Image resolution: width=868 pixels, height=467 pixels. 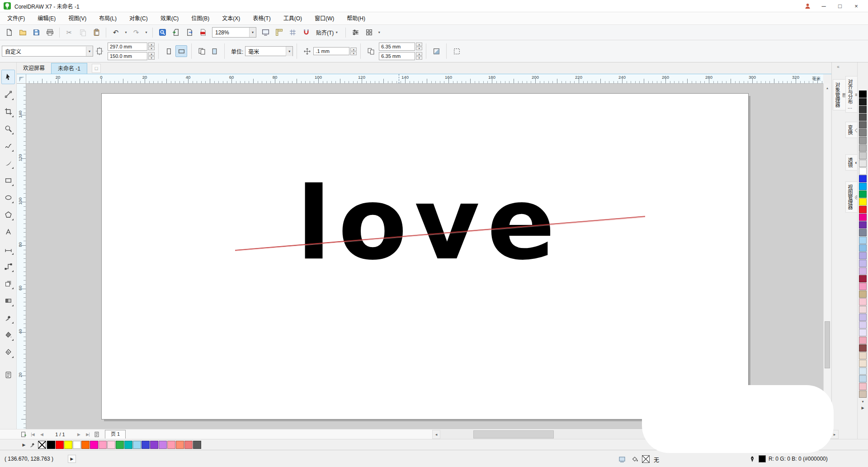 I want to click on transparency-tool, so click(x=8, y=300).